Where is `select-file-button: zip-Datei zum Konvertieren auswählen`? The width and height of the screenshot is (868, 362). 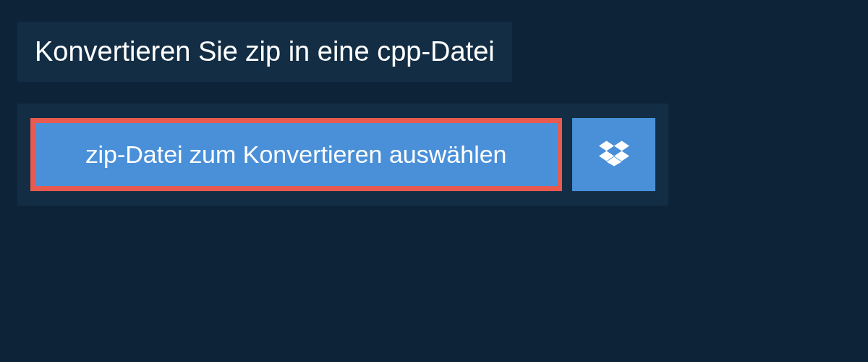
select-file-button: zip-Datei zum Konvertieren auswählen is located at coordinates (297, 155).